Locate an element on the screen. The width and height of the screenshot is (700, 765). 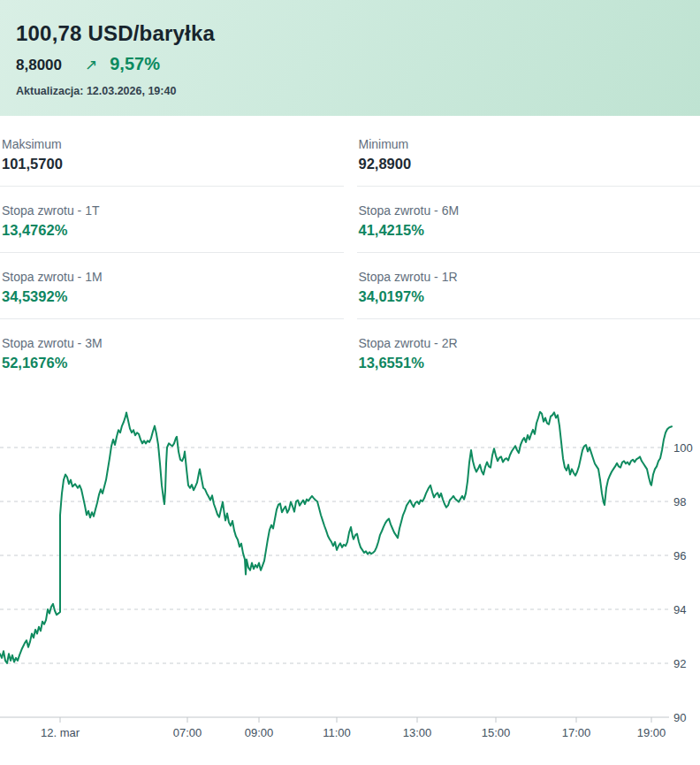
stat-label: Stopa zwrotu - 1T is located at coordinates (173, 210).